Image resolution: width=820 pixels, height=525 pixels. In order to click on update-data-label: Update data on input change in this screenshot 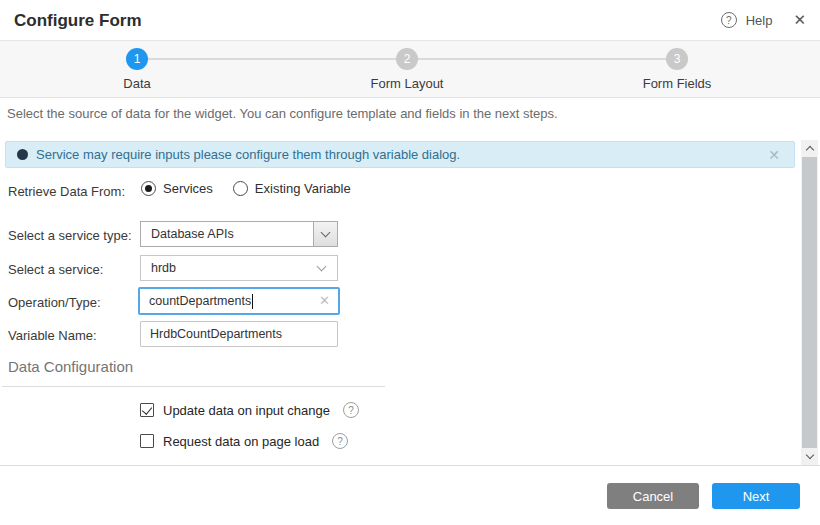, I will do `click(246, 410)`.